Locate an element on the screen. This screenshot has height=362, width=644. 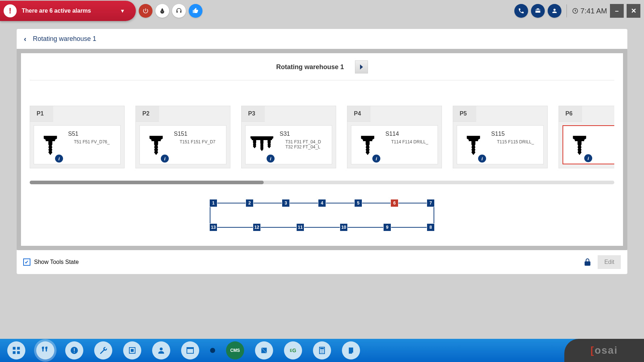
taskbar-separator-dot is located at coordinates (213, 350).